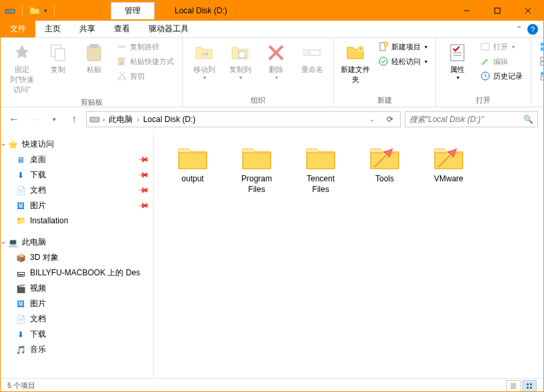 Image resolution: width=544 pixels, height=392 pixels. Describe the element at coordinates (541, 76) in the screenshot. I see `invert-icon` at that location.